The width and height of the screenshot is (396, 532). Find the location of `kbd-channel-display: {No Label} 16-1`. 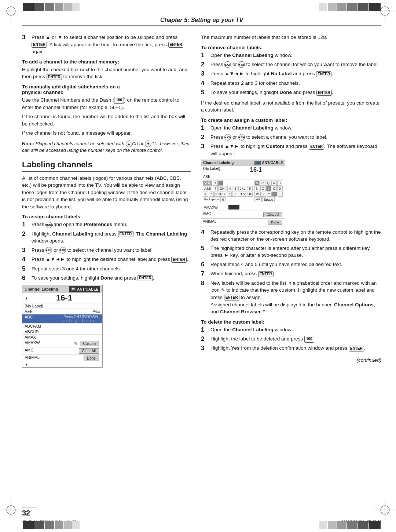

kbd-channel-display: {No Label} 16-1 is located at coordinates (243, 170).